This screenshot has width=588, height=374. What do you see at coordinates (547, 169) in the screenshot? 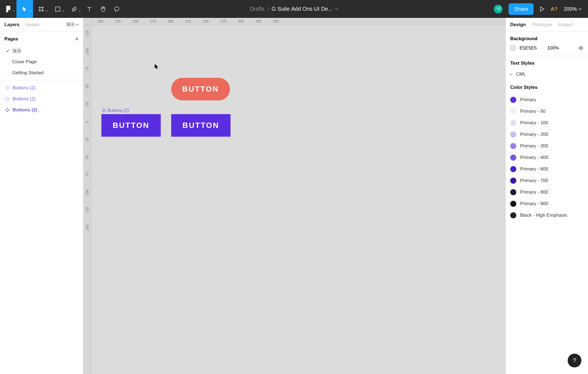
I see `color-style-item: Primary - 600` at bounding box center [547, 169].